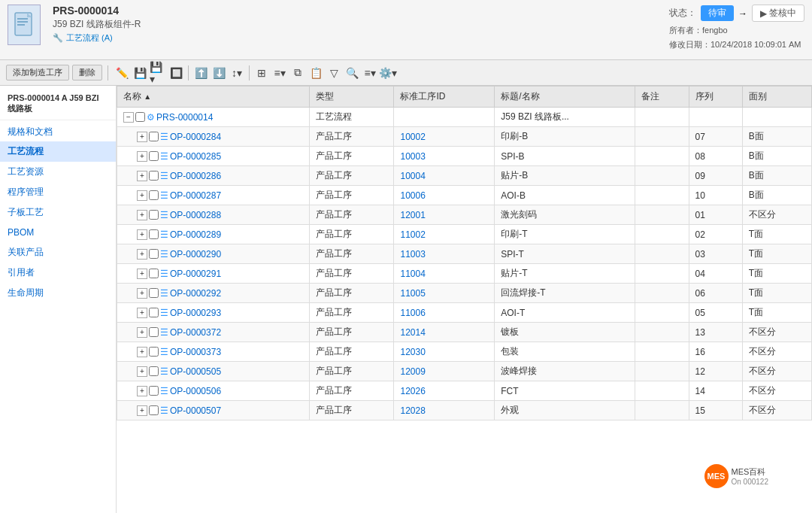  What do you see at coordinates (316, 73) in the screenshot?
I see `paste-icon: 📋` at bounding box center [316, 73].